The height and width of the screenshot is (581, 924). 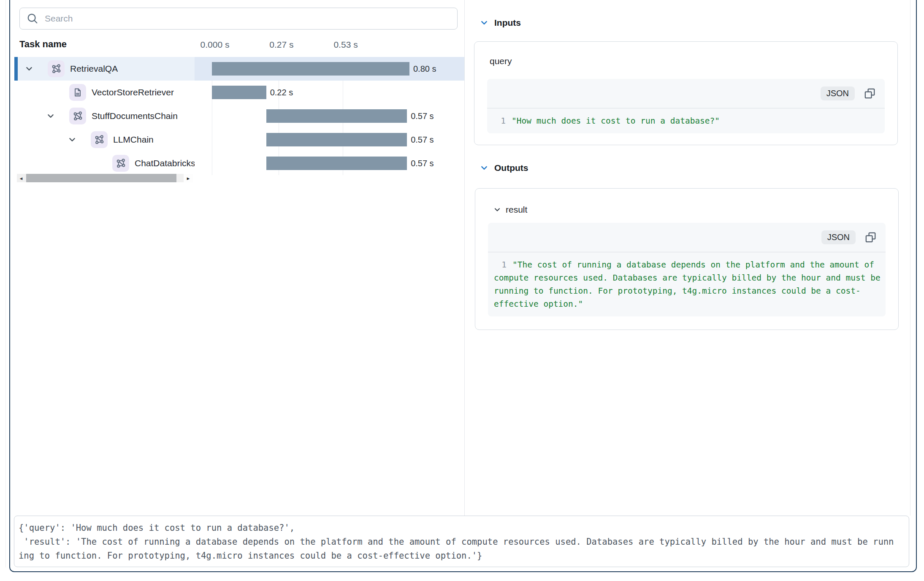 I want to click on horizontal-scrollbar: ◂ ▸, so click(x=105, y=178).